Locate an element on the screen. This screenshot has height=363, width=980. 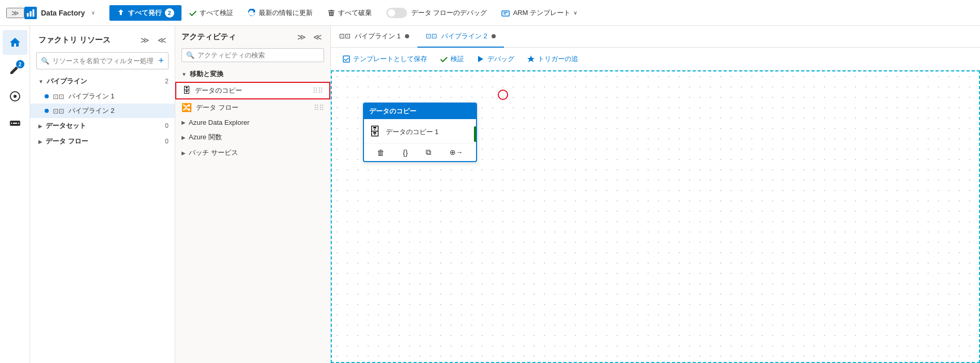
dataflow-section-label: データ フロー is located at coordinates (67, 141).